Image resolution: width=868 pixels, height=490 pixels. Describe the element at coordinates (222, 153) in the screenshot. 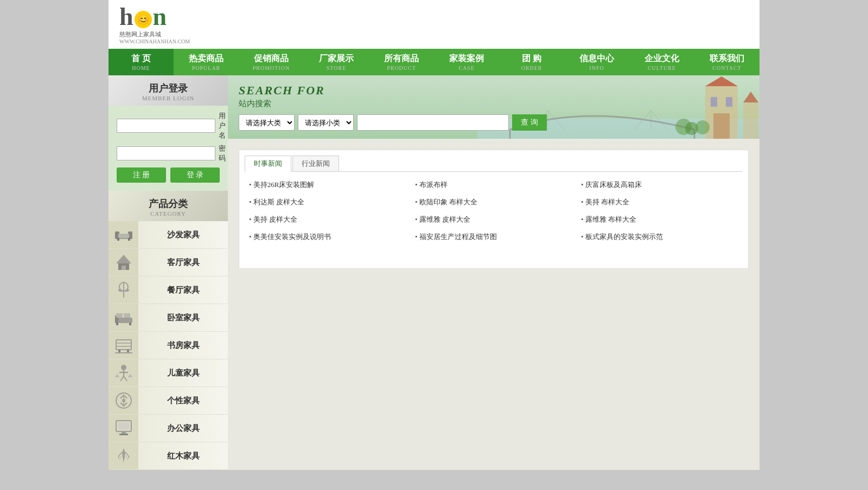

I see `password-label: 密 码` at that location.